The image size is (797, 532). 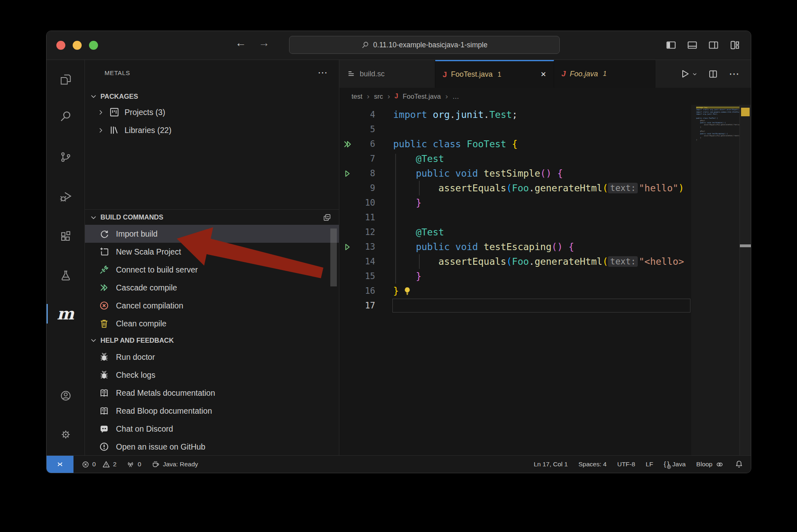 What do you see at coordinates (365, 159) in the screenshot?
I see `line-number: 7` at bounding box center [365, 159].